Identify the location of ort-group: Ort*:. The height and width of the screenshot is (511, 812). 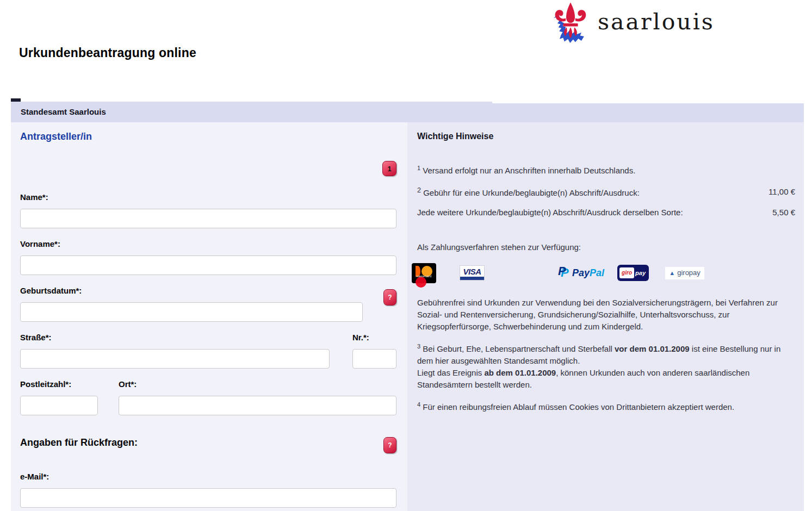
(258, 397).